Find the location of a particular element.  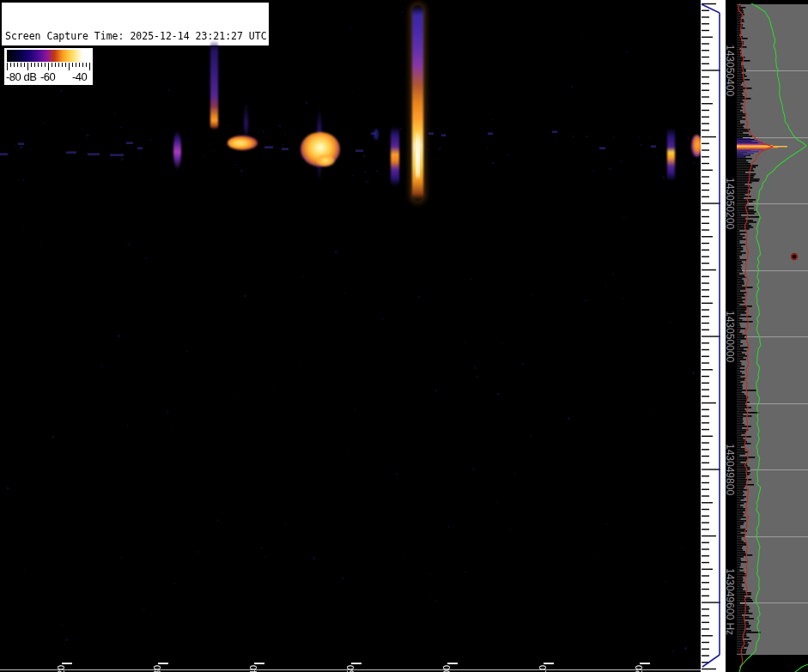

frequency-axis-label: 143050200 is located at coordinates (730, 203).